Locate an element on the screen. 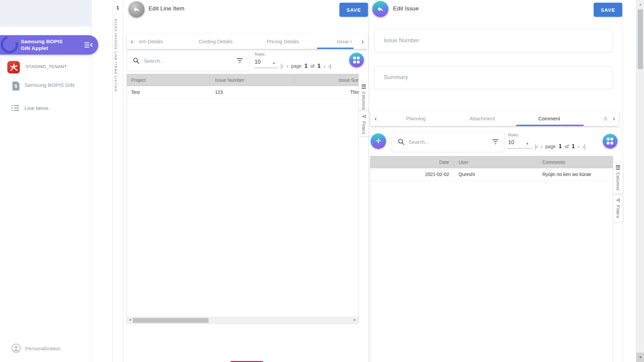  line-item-save-button: SAVE is located at coordinates (354, 10).